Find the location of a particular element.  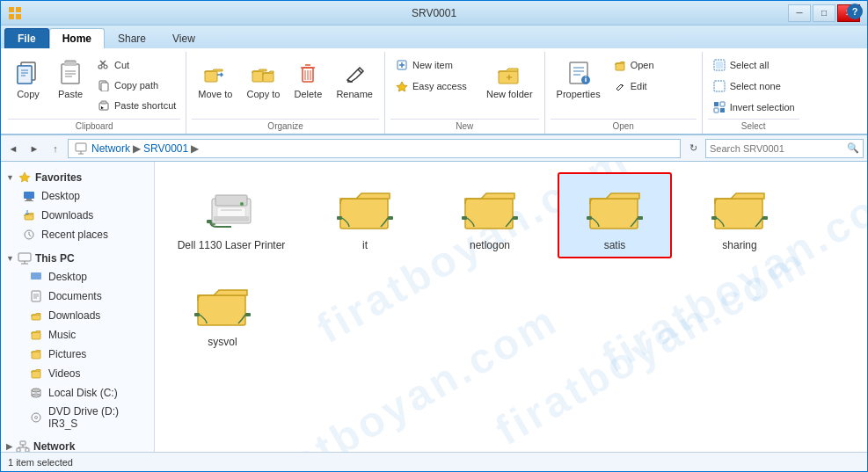

edit-icon is located at coordinates (620, 86).